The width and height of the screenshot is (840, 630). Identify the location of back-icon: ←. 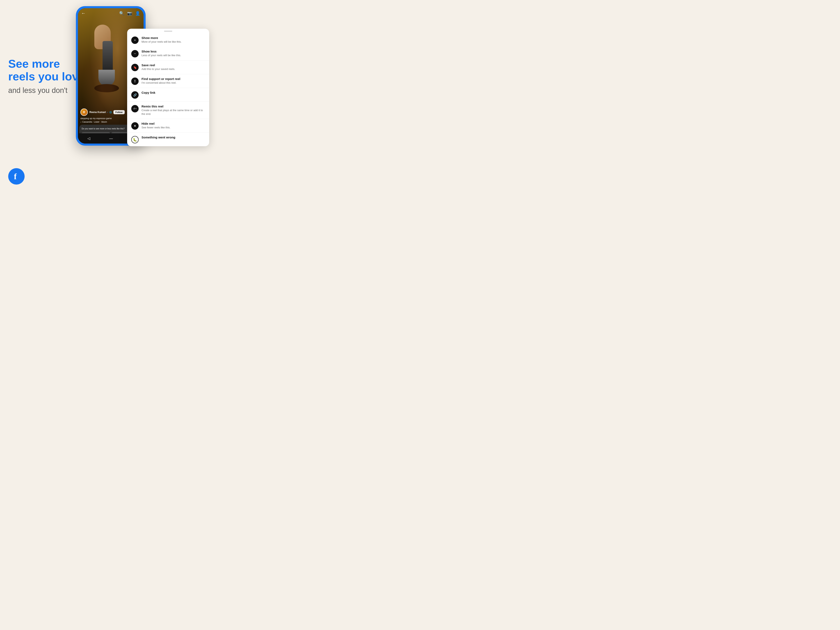
(84, 13).